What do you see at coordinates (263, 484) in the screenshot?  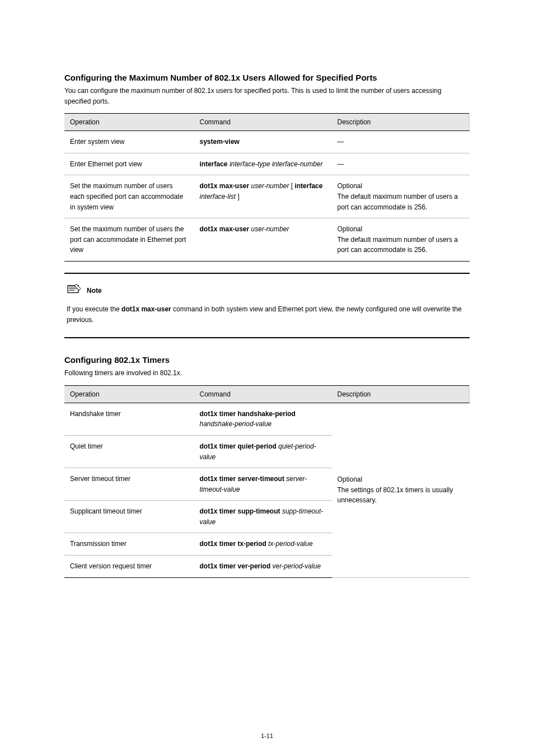 I see `cell-command: dot1x timer server-timeout server-timeou…` at bounding box center [263, 484].